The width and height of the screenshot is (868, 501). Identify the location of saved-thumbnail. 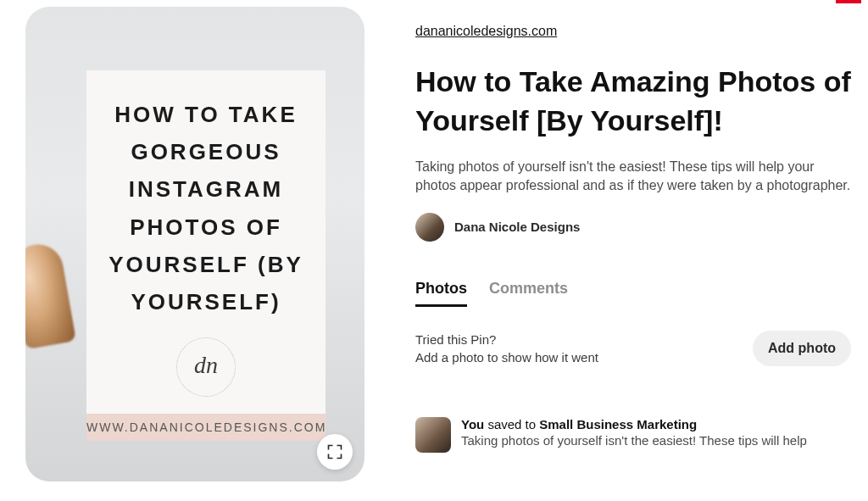
(433, 435).